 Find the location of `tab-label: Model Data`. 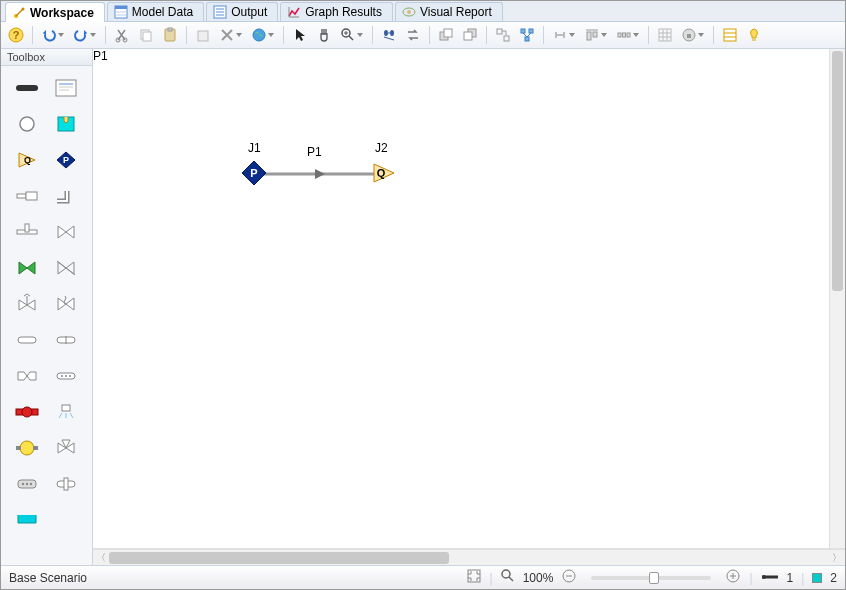

tab-label: Model Data is located at coordinates (162, 12).